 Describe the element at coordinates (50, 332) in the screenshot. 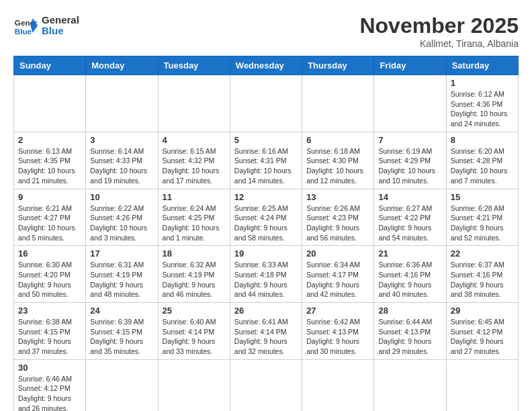

I see `day-cell: 23Sunrise: 6:38 AM Sunset: 4:15 PM Dayli…` at that location.